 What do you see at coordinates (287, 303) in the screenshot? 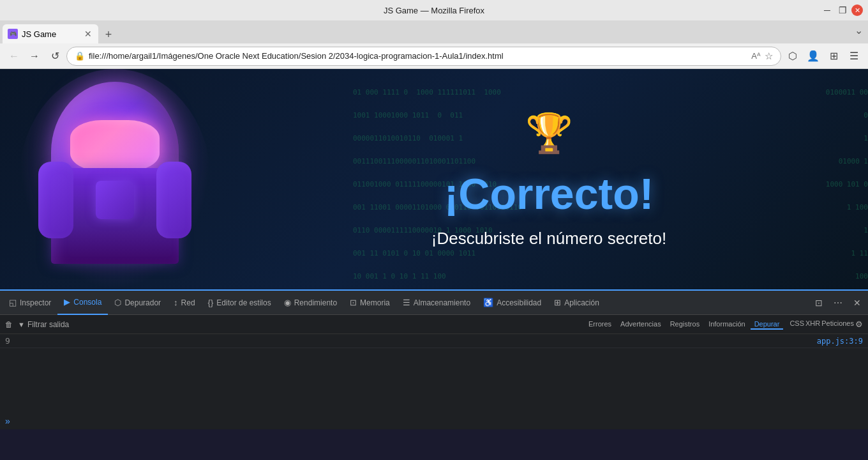
I see `performance-icon: ◉` at bounding box center [287, 303].